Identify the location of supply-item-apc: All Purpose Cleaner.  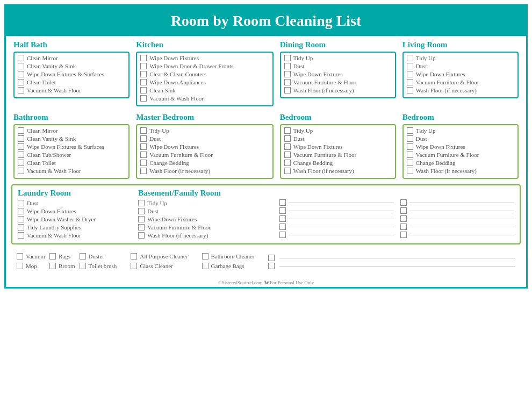
(159, 256).